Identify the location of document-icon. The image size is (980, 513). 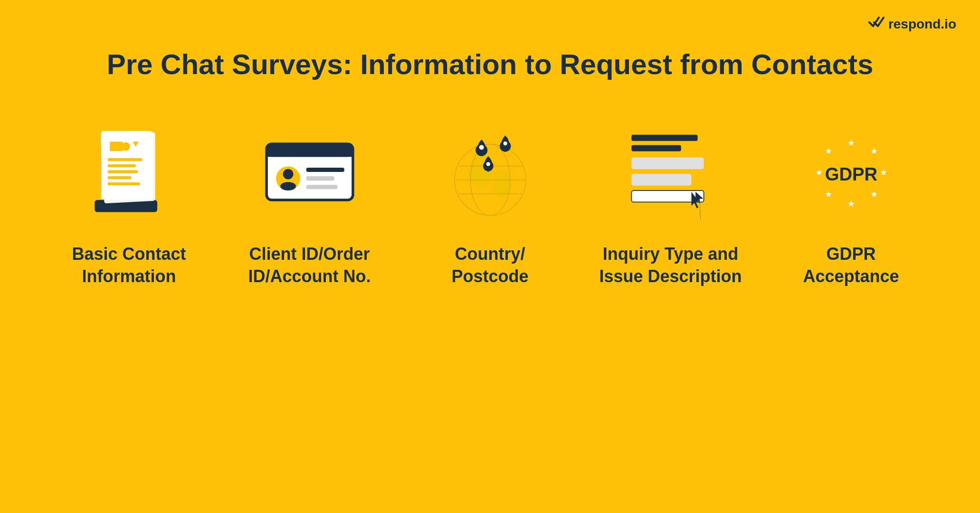
(129, 172).